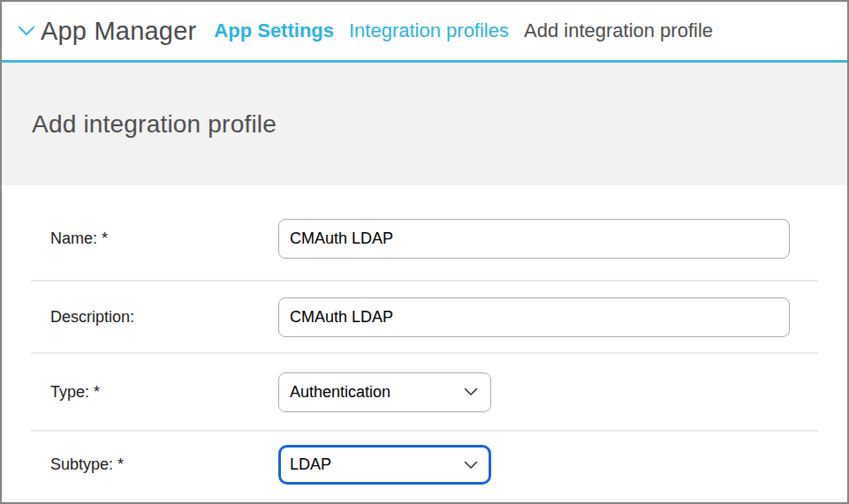  Describe the element at coordinates (140, 464) in the screenshot. I see `subtype-label: Subtype: *` at that location.